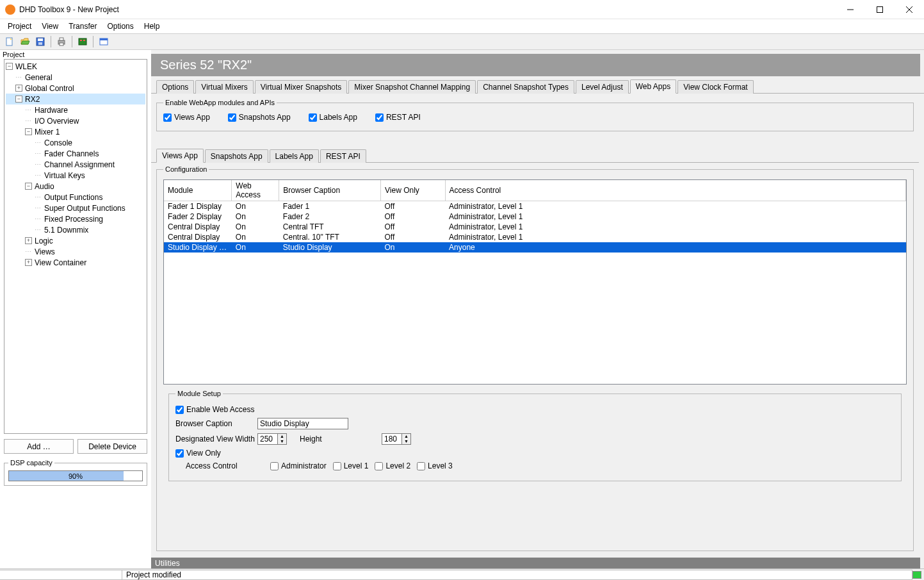 The image size is (924, 580). Describe the element at coordinates (675, 191) in the screenshot. I see `column-header: Access Control` at that location.